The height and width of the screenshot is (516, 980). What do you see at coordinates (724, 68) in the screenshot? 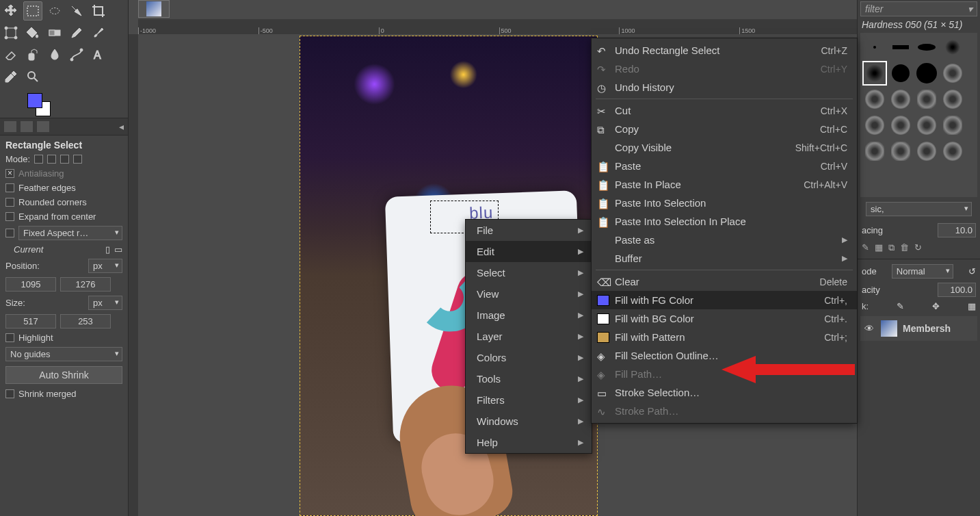
I see `edit-redo: ↷RedoCtrl+Y` at bounding box center [724, 68].